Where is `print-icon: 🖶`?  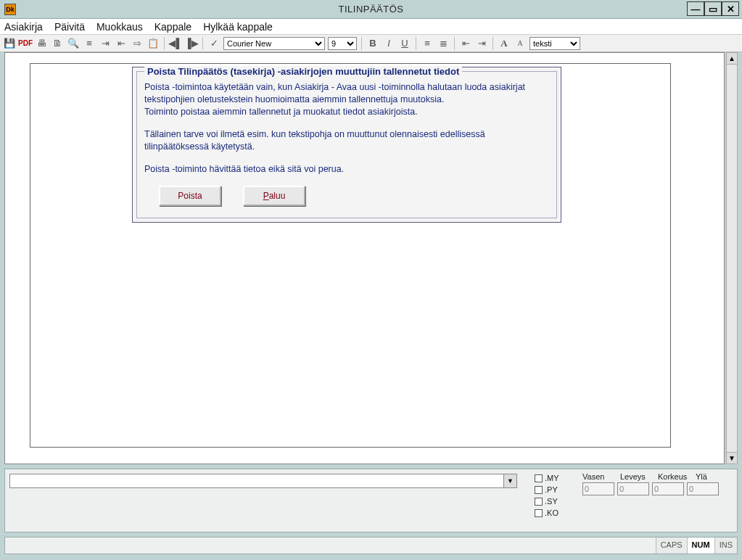 print-icon: 🖶 is located at coordinates (41, 44).